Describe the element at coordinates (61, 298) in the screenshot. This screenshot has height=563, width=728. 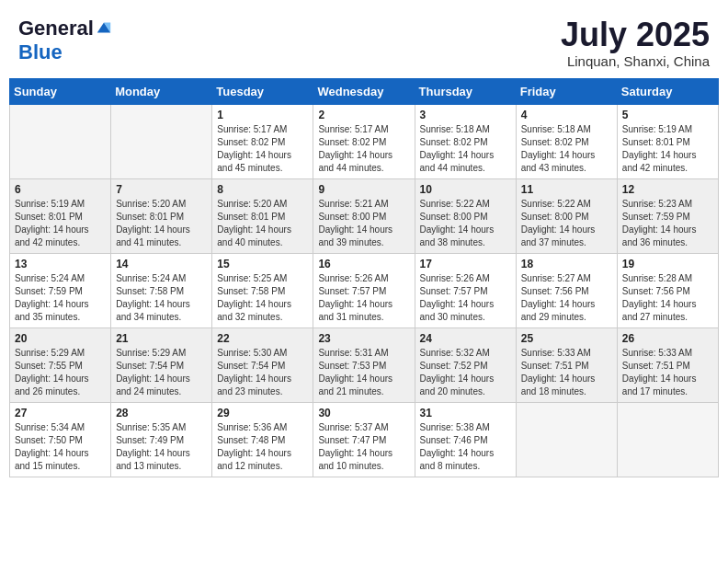
I see `day-detail: Sunrise: 5:24 AM Sunset: 7:59 PM Dayligh…` at that location.